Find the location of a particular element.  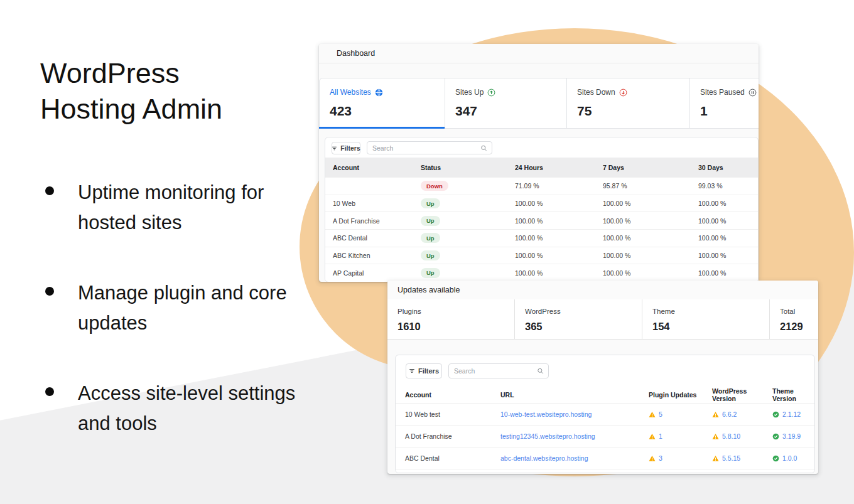

bullet-text: Access site-level settings and tools is located at coordinates (191, 409).